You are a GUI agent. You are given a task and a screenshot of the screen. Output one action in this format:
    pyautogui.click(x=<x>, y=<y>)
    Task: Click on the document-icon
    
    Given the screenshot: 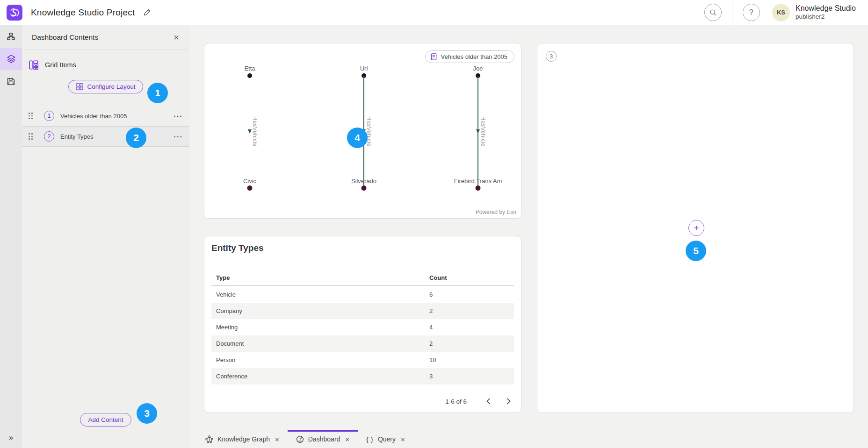 What is the action you would take?
    pyautogui.click(x=434, y=57)
    